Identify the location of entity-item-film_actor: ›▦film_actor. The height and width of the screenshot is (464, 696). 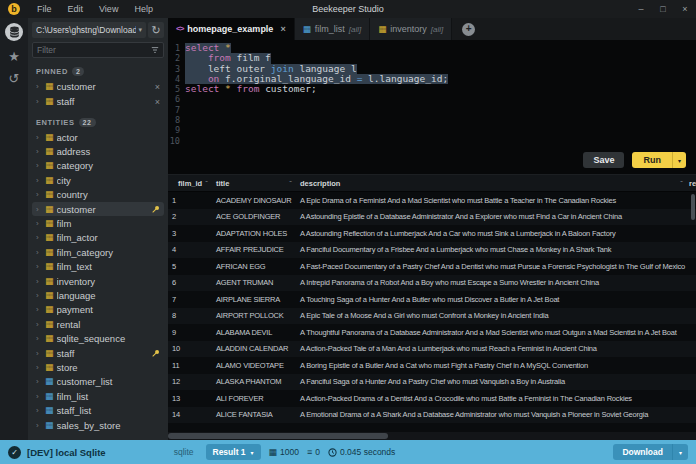
(98, 238).